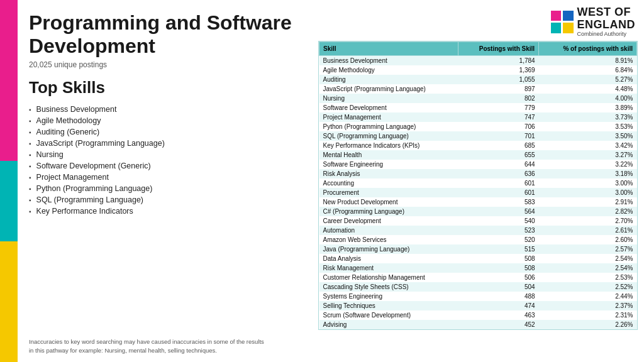 The width and height of the screenshot is (644, 362). I want to click on col-postings: Postings with Skill, so click(499, 49).